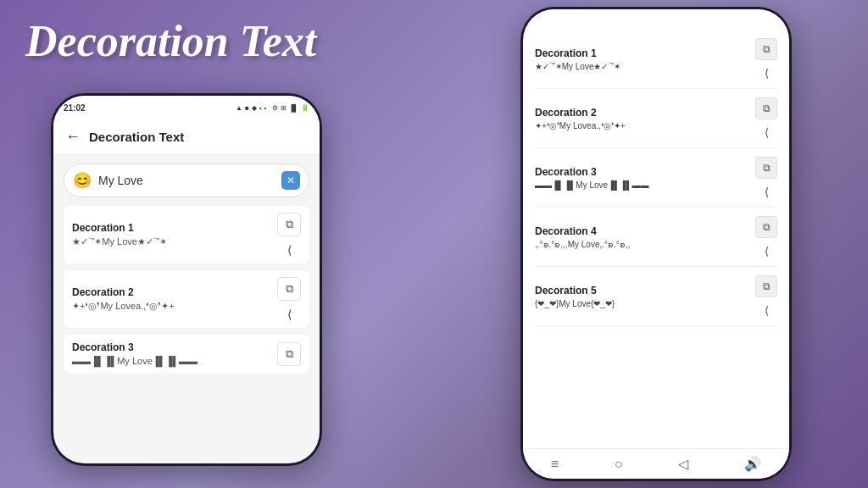 The image size is (868, 488). What do you see at coordinates (642, 231) in the screenshot?
I see `right-deco-title-4: Decoration 4` at bounding box center [642, 231].